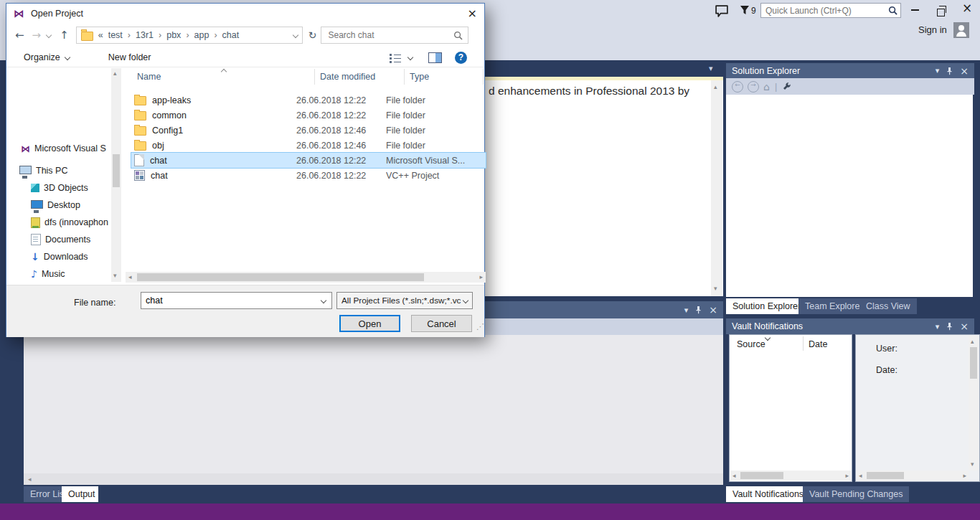  I want to click on vault-column-source: Source, so click(751, 344).